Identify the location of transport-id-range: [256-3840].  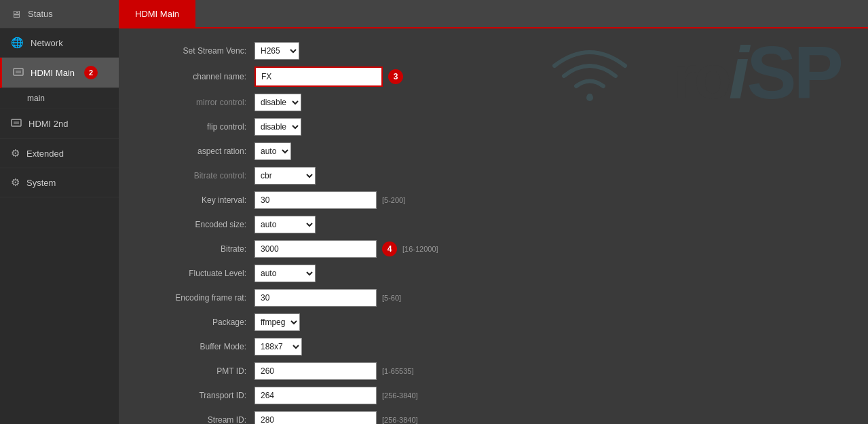
(400, 396).